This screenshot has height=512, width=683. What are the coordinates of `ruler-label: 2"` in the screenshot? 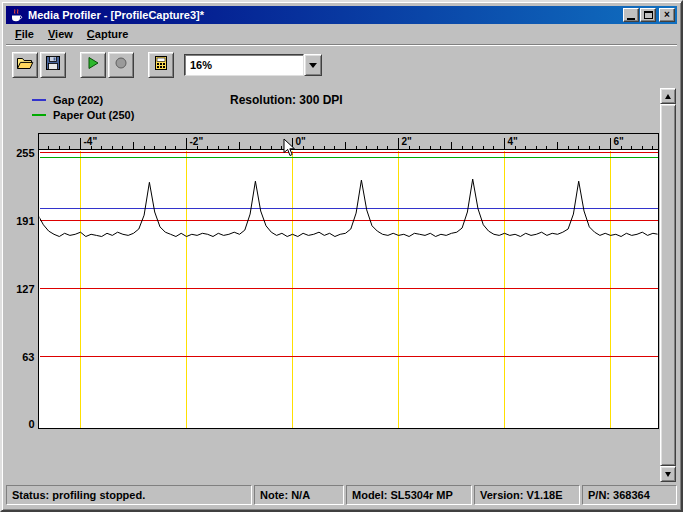 It's located at (408, 142).